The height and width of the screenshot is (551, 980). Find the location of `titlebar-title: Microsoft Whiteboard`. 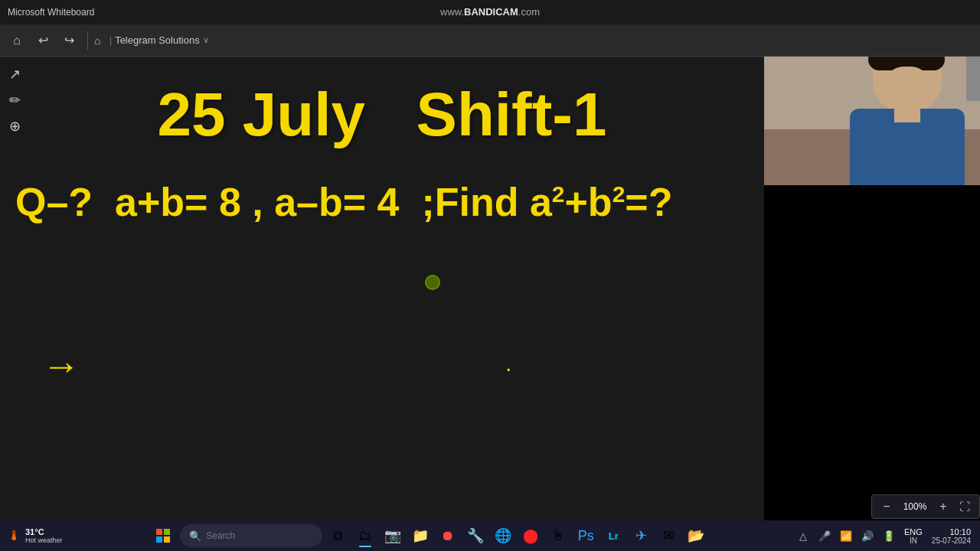

titlebar-title: Microsoft Whiteboard is located at coordinates (51, 12).